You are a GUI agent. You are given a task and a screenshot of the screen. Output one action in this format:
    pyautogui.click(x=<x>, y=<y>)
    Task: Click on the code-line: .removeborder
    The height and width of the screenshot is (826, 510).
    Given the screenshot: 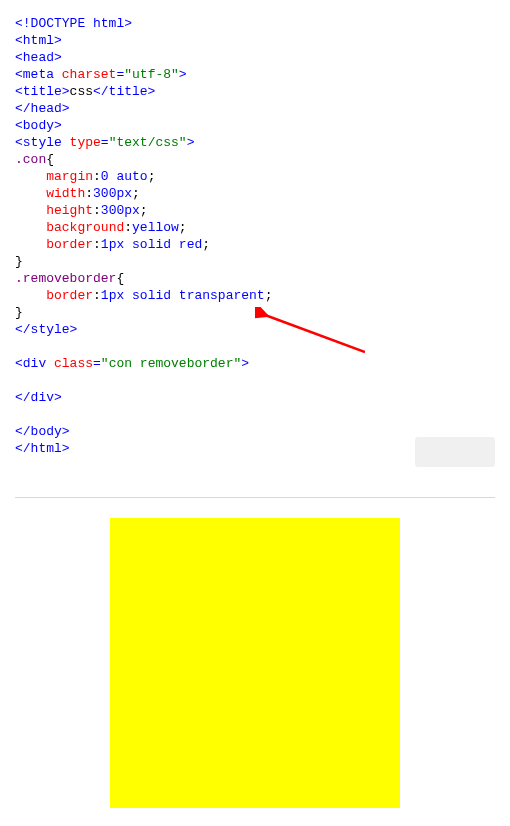 What is the action you would take?
    pyautogui.click(x=66, y=278)
    